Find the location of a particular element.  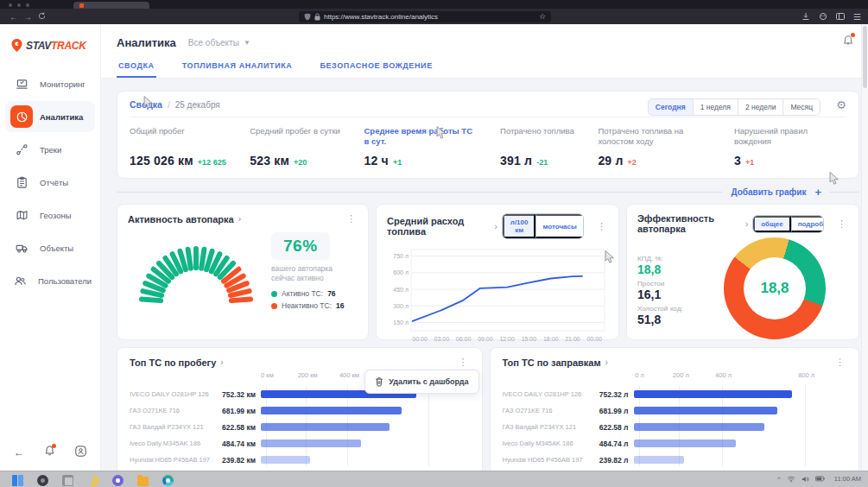

tab-1: ТОПЛИВНАЯ АНАЛИТИКА is located at coordinates (238, 66).